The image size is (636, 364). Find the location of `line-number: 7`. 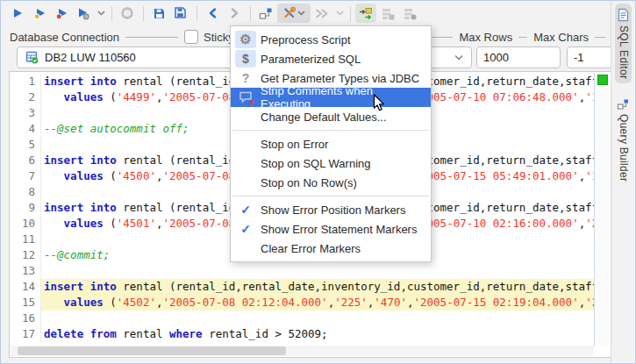

line-number: 7 is located at coordinates (26, 176).